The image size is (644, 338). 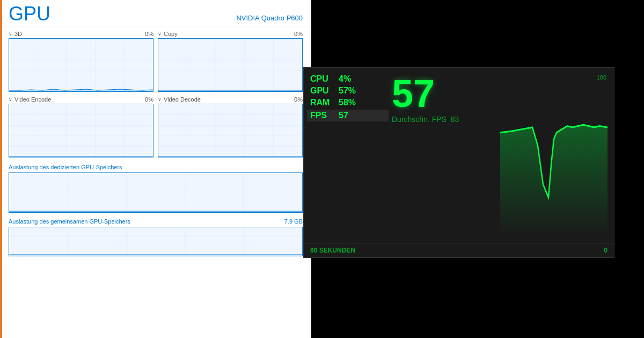 What do you see at coordinates (443, 94) in the screenshot?
I see `fps-big-number: 57` at bounding box center [443, 94].